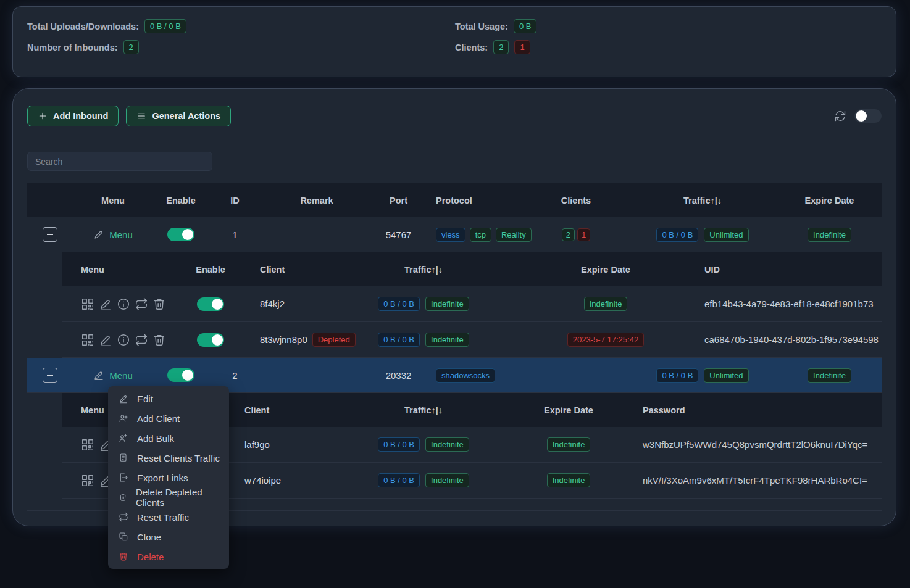  What do you see at coordinates (454, 116) in the screenshot?
I see `toolbar: Add Inbound General Actions` at bounding box center [454, 116].